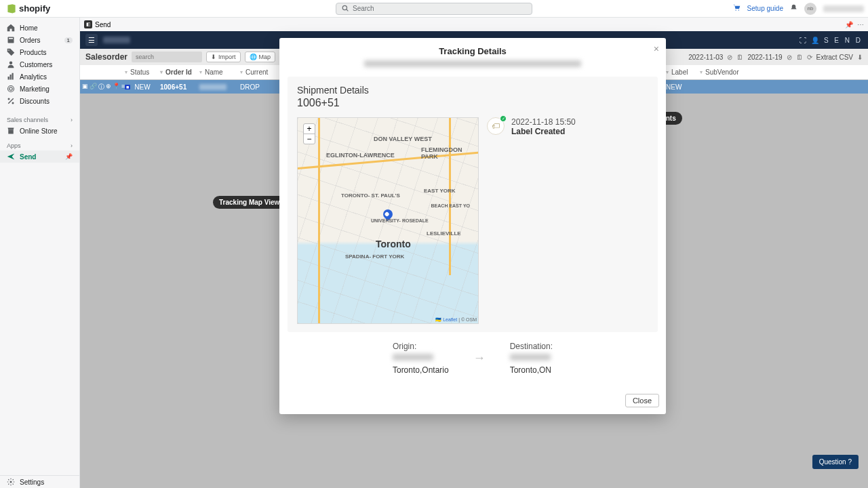 This screenshot has height=488, width=868. What do you see at coordinates (69, 157) in the screenshot?
I see `pin-icon: 📌` at bounding box center [69, 157].